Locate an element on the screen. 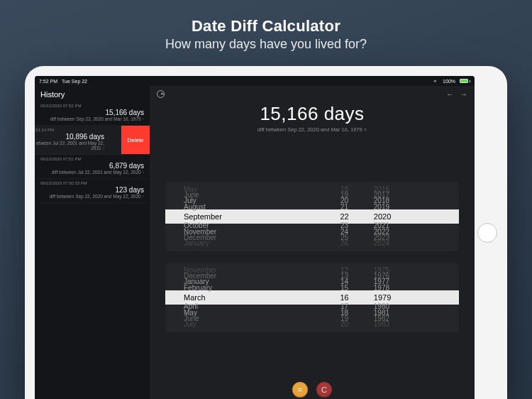 The image size is (532, 399). delete-button: Delete is located at coordinates (135, 140).